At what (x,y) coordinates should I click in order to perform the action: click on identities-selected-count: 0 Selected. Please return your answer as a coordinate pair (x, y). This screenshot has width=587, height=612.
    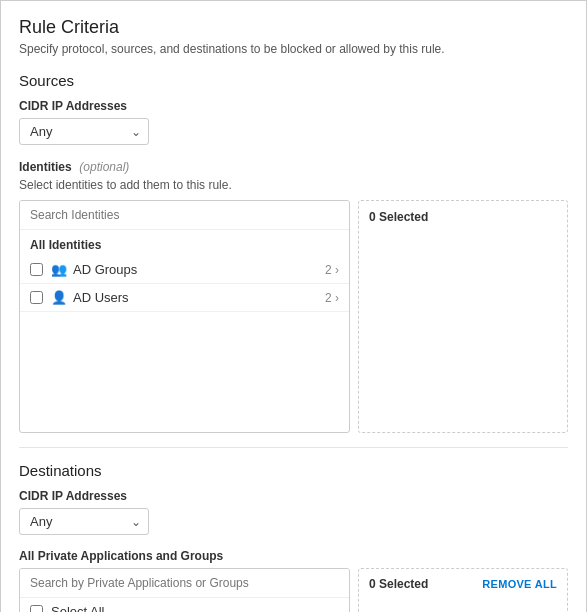
    Looking at the image, I should click on (398, 217).